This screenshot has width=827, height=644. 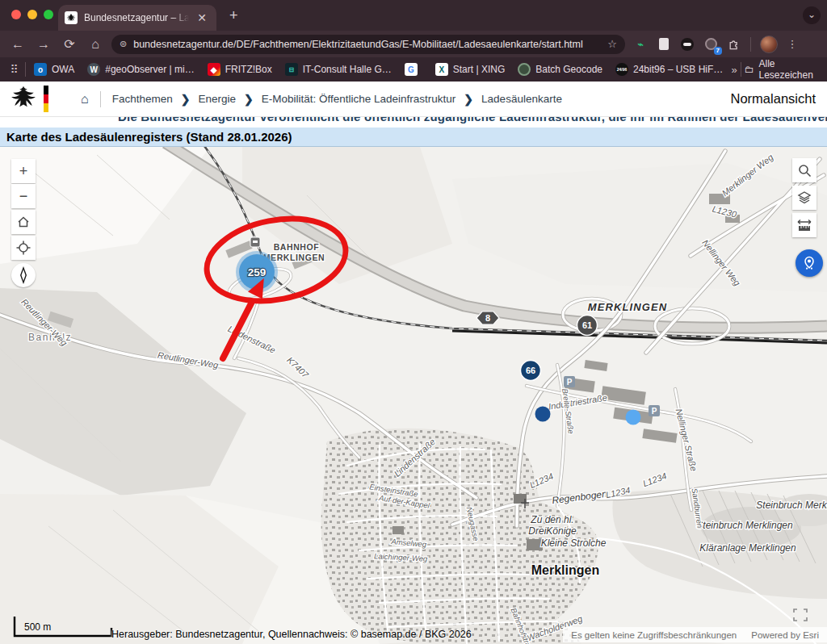 I want to click on wordpress-icon: W, so click(x=94, y=69).